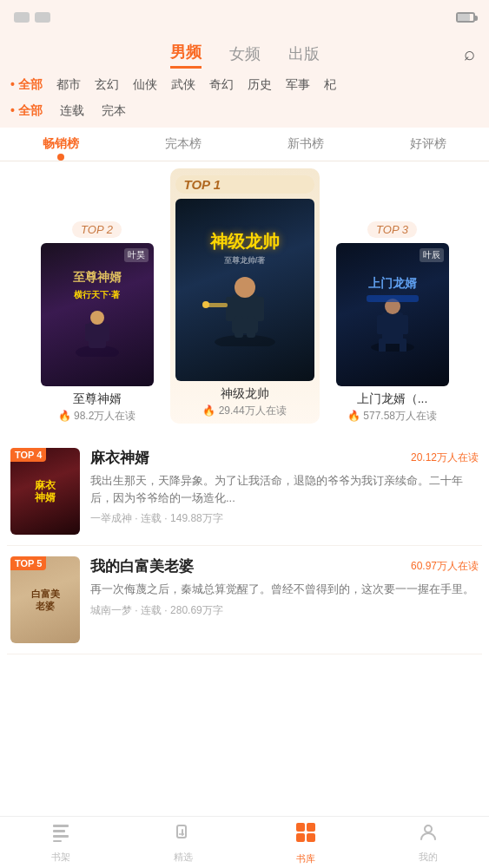 The height and width of the screenshot is (868, 489). What do you see at coordinates (330, 85) in the screenshot?
I see `genre-more: 杞` at bounding box center [330, 85].